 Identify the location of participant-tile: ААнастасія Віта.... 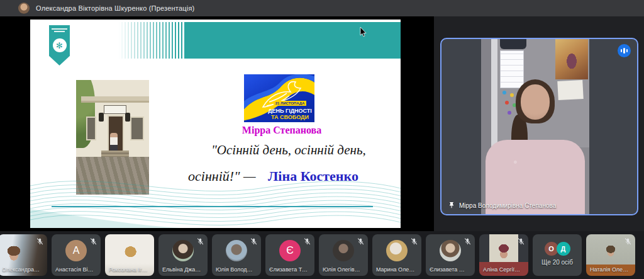
(76, 255).